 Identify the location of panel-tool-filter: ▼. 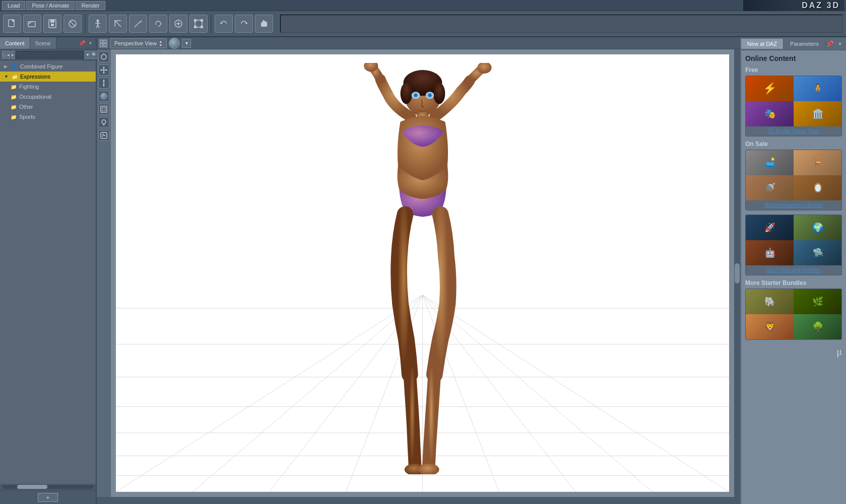
(88, 55).